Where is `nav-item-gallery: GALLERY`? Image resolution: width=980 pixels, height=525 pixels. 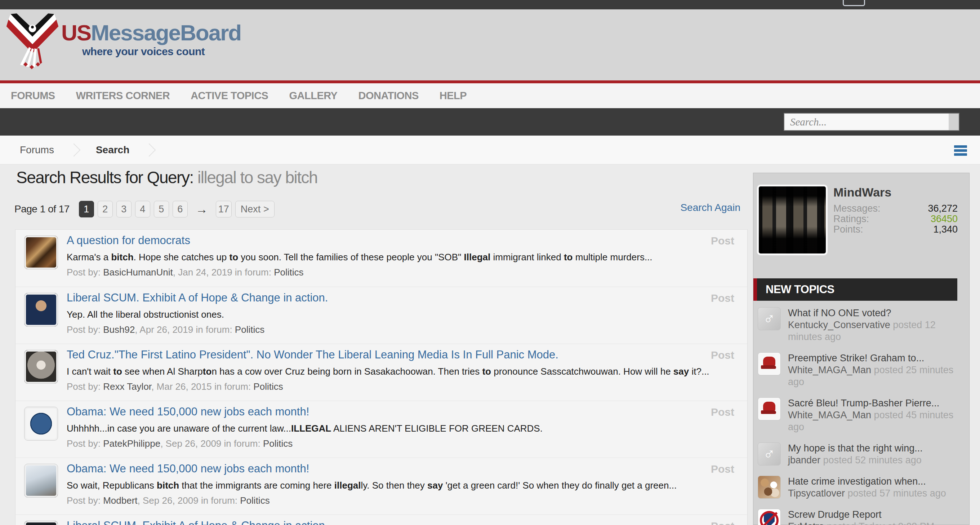
nav-item-gallery: GALLERY is located at coordinates (313, 96).